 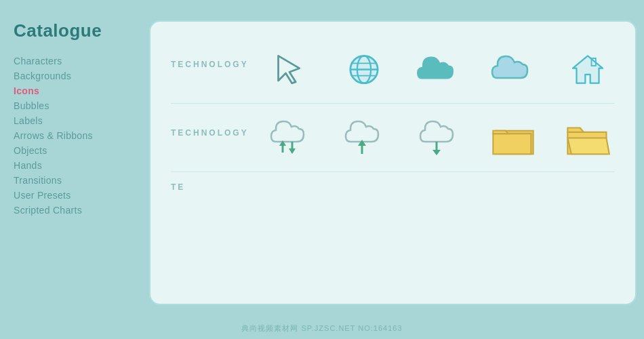 I want to click on globe-icon, so click(x=364, y=69).